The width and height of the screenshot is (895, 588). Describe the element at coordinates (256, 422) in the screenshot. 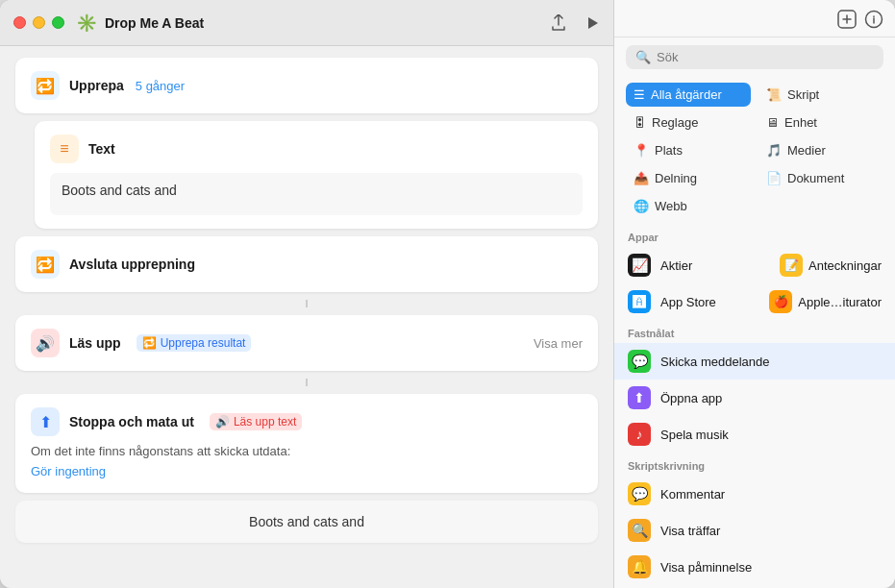

I see `stop-badge: 🔊 Läs upp text` at that location.